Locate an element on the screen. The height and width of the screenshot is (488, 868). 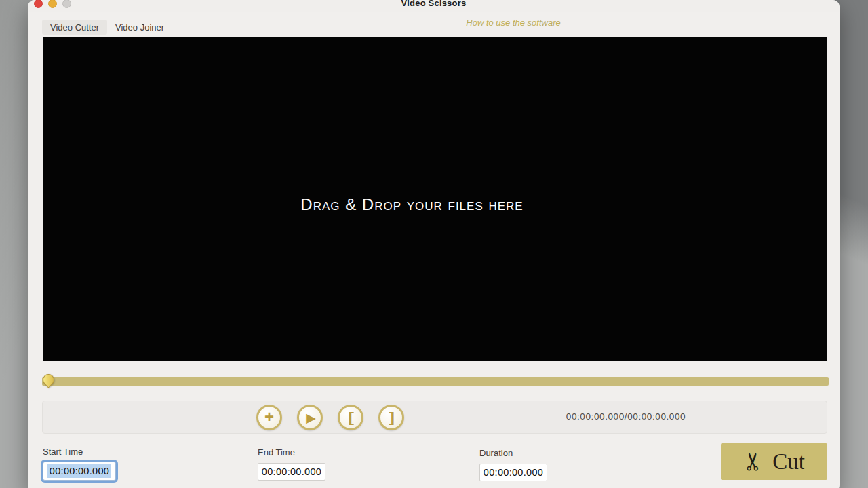
help-link: How to use the software is located at coordinates (513, 23).